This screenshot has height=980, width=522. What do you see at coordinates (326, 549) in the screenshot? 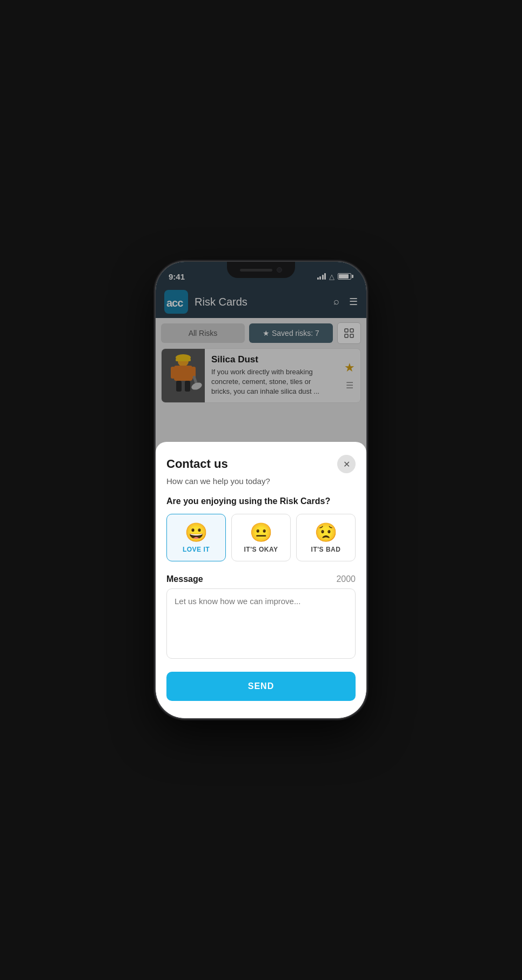
I see `its-bad-label: IT'S BAD` at bounding box center [326, 549].